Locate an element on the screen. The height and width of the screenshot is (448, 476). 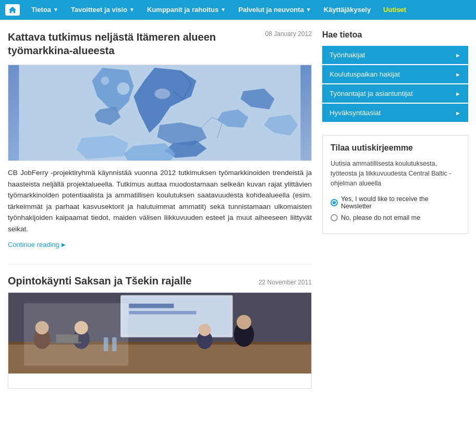
article-2-image is located at coordinates (160, 341).